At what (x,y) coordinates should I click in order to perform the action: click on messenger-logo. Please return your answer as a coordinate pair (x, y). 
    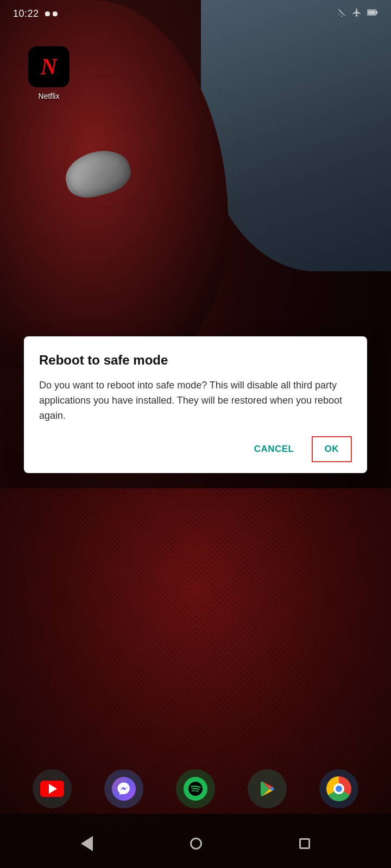
    Looking at the image, I should click on (124, 789).